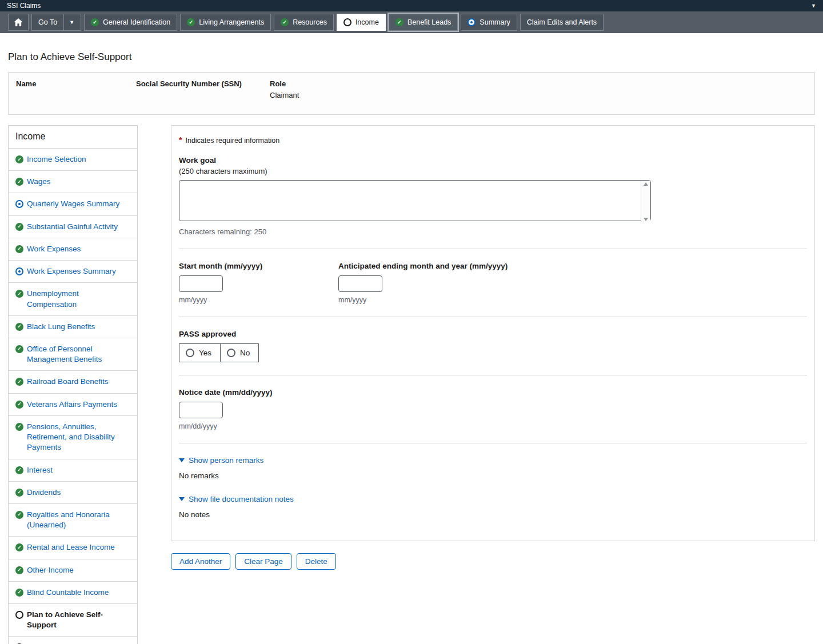 The height and width of the screenshot is (644, 823). What do you see at coordinates (360, 283) in the screenshot?
I see `ending-month-input` at bounding box center [360, 283].